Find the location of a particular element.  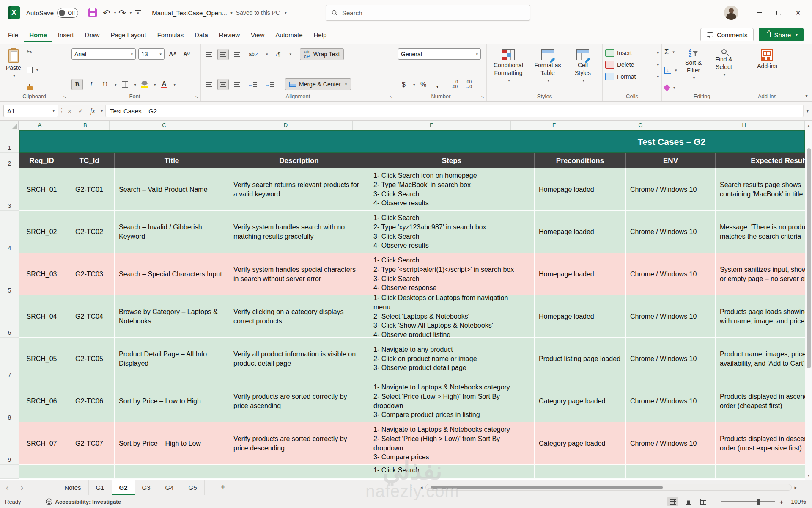

row-number: 8 is located at coordinates (10, 401).